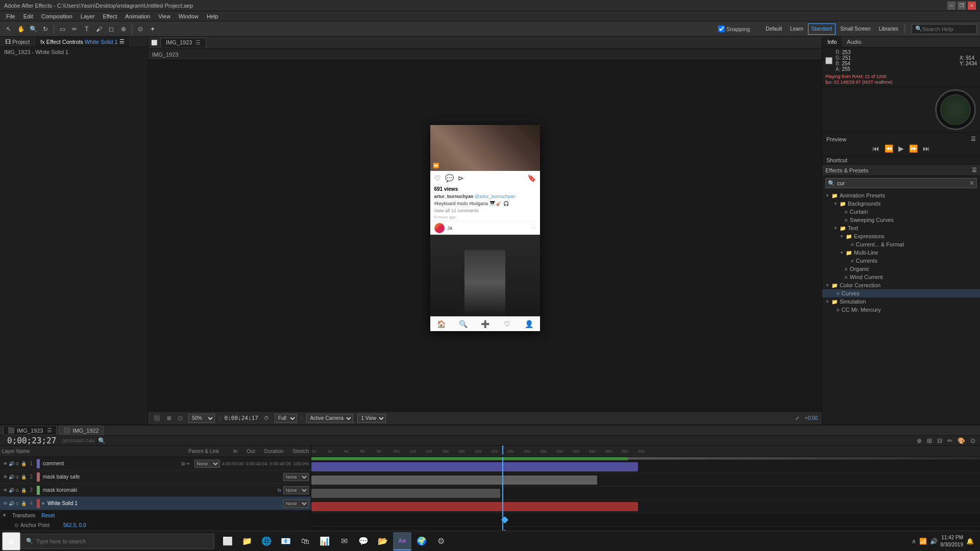 This screenshot has height=551, width=980. I want to click on prev-last-btn: ⏭, so click(926, 148).